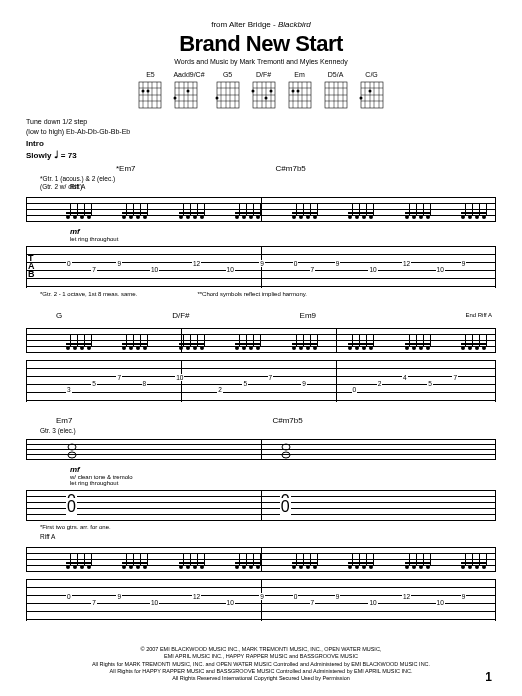 The image size is (522, 696). Describe the element at coordinates (261, 24) in the screenshot. I see `source-line: from Alter Bridge - Blackbird` at that location.